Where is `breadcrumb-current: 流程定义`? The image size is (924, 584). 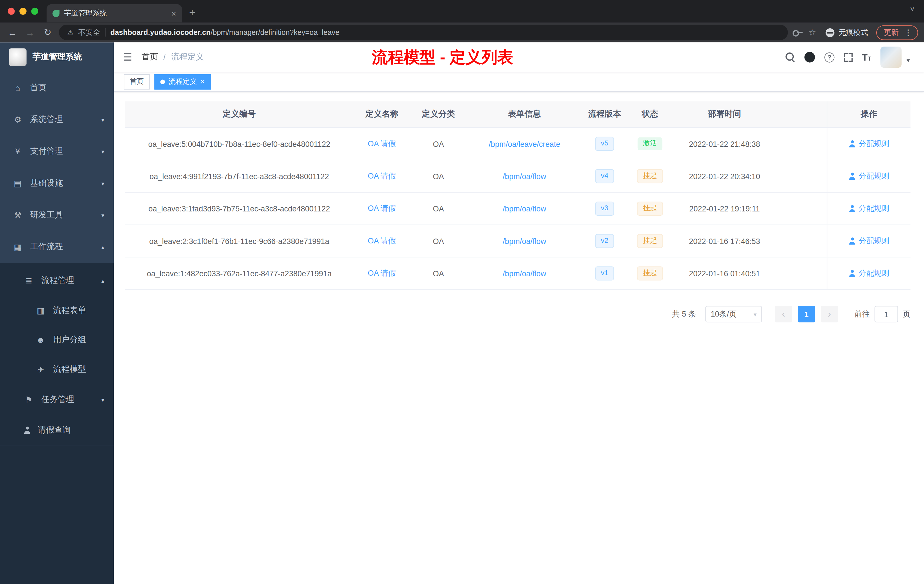 breadcrumb-current: 流程定义 is located at coordinates (187, 58).